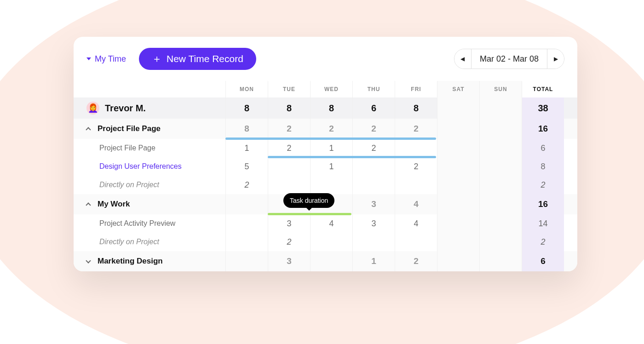  What do you see at coordinates (416, 89) in the screenshot?
I see `column-header: FRI` at bounding box center [416, 89].